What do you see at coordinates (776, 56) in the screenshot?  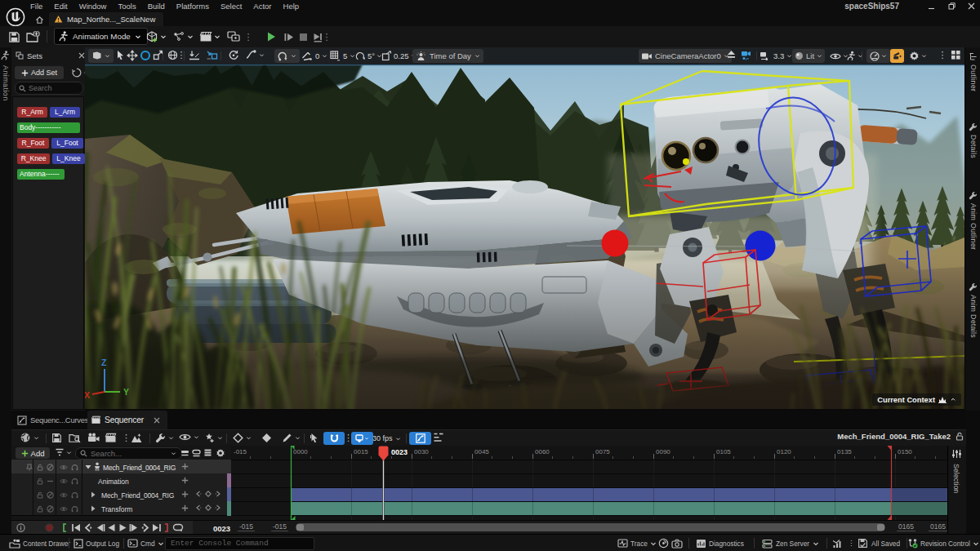 I see `camera-speed-dropdown: 3.3` at bounding box center [776, 56].